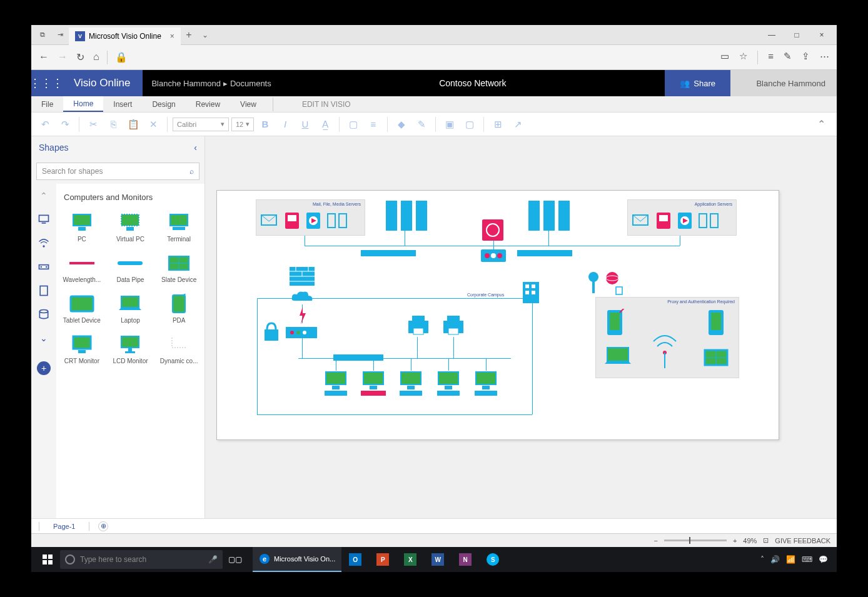  What do you see at coordinates (473, 83) in the screenshot?
I see `document-title: Contoso Network` at bounding box center [473, 83].